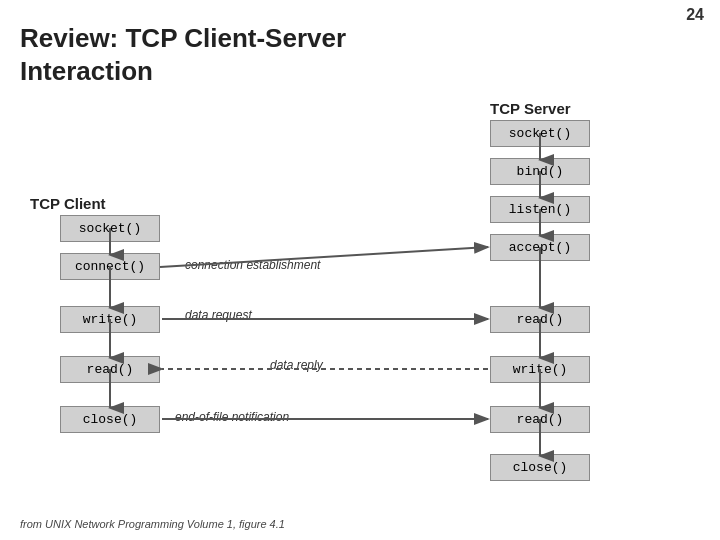 Image resolution: width=720 pixels, height=540 pixels. Describe the element at coordinates (110, 320) in the screenshot. I see `client-write-box: write()` at that location.